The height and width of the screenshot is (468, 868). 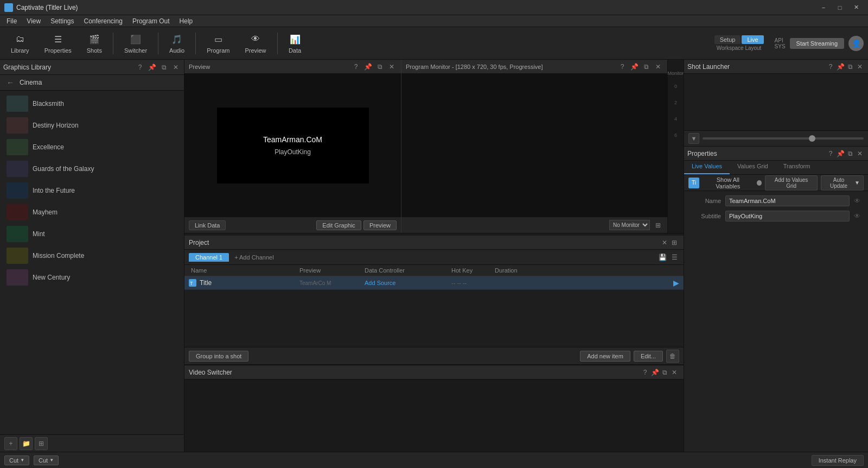 What do you see at coordinates (707, 167) in the screenshot?
I see `props-tab-live-values: Live Values` at bounding box center [707, 167].